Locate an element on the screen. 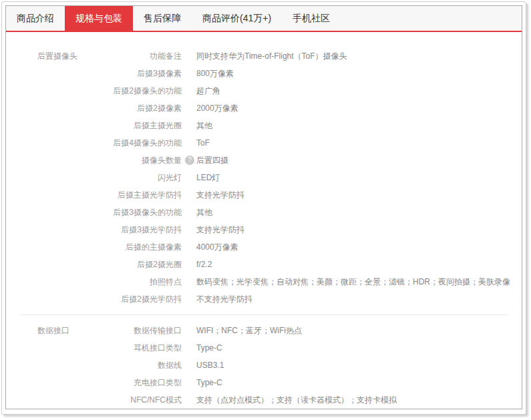  spec-row: 后摄主摄光圈其他 is located at coordinates (273, 126).